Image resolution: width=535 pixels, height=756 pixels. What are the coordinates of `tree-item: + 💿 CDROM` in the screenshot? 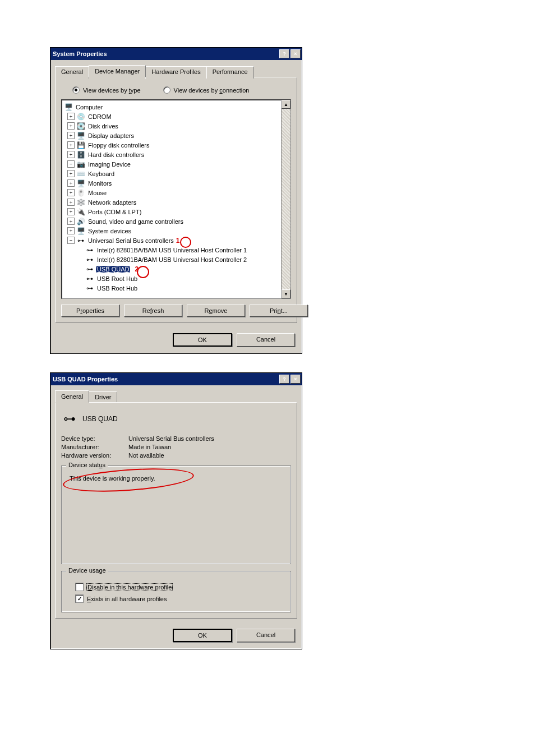 It's located at (177, 117).